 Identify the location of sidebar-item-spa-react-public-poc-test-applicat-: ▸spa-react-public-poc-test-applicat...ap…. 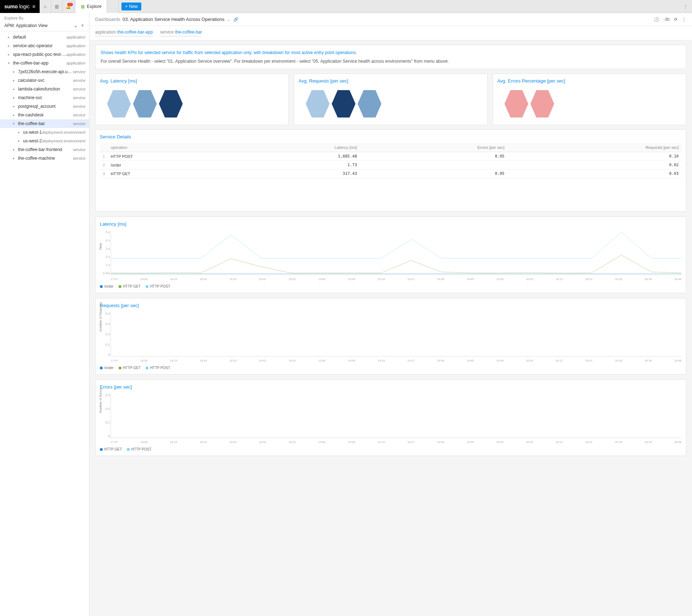
(45, 54).